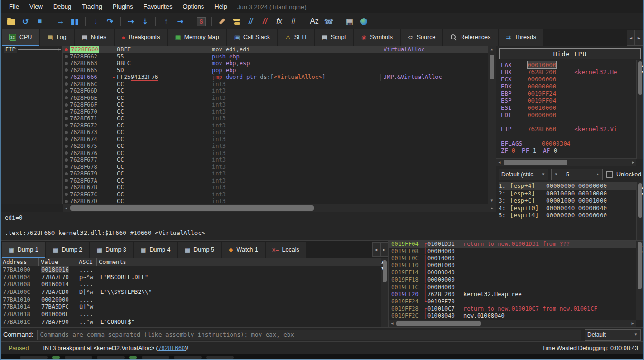 The image size is (644, 360). What do you see at coordinates (111, 250) in the screenshot?
I see `tab-dump-3: ▦Dump 3` at bounding box center [111, 250].